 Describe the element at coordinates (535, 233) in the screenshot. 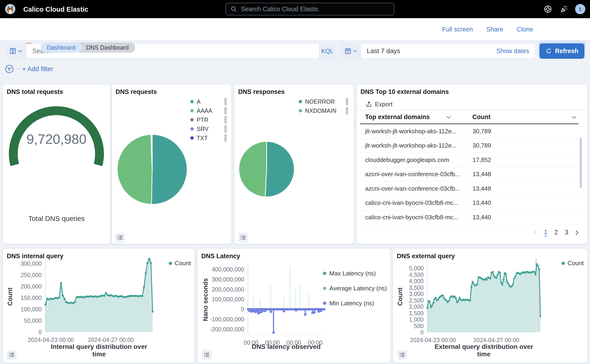

I see `previous-page-icon` at that location.